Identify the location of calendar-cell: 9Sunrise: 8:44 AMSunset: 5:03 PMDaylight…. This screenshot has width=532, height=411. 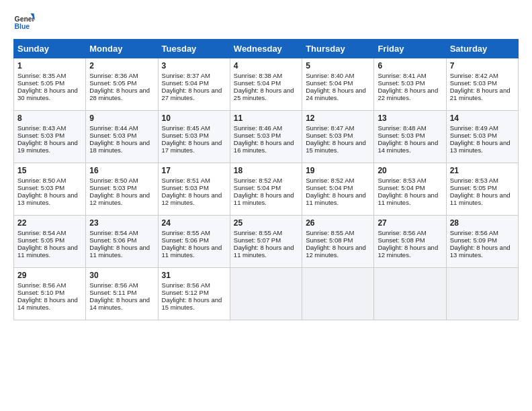
(122, 137).